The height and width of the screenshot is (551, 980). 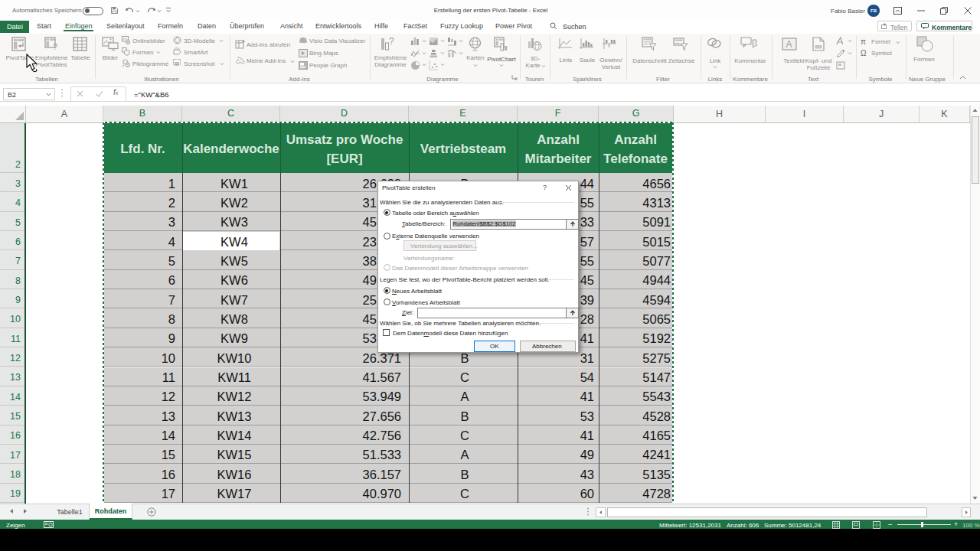 What do you see at coordinates (789, 44) in the screenshot?
I see `svg-text: A` at bounding box center [789, 44].